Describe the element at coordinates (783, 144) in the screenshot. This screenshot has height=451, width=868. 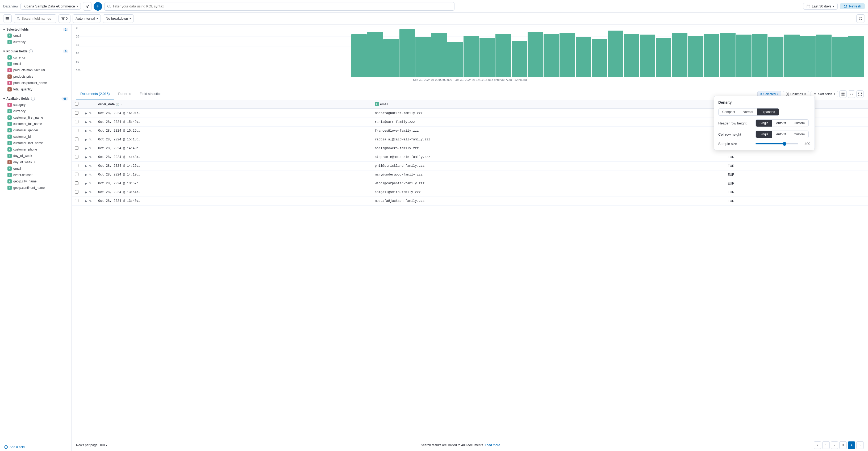
I see `sample-size-slider: 400` at that location.